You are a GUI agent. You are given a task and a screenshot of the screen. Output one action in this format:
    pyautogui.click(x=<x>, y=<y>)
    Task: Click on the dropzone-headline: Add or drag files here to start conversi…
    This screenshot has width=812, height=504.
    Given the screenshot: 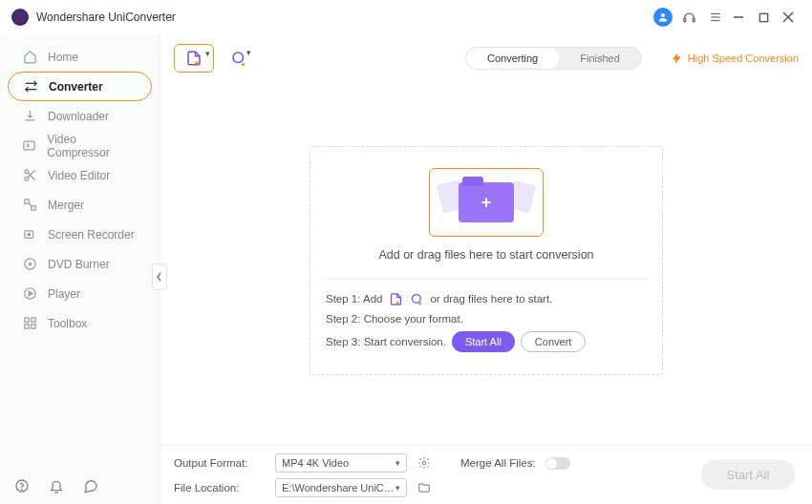 What is the action you would take?
    pyautogui.click(x=485, y=255)
    